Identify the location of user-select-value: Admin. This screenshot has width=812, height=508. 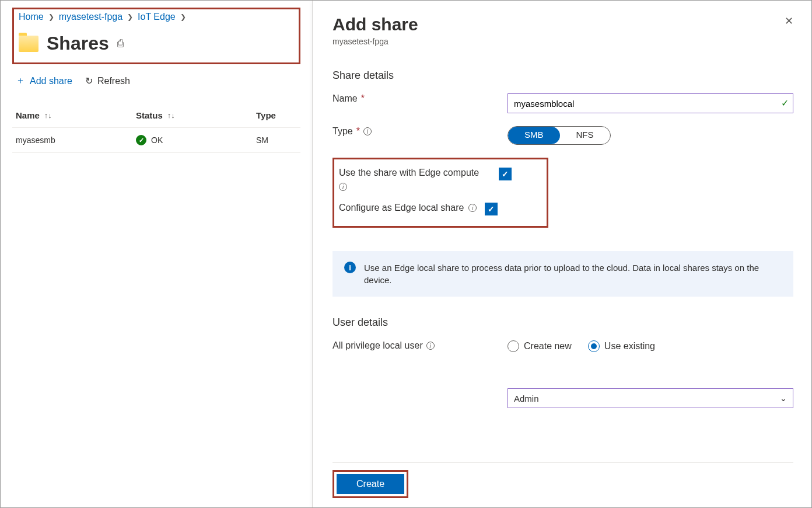
(526, 398).